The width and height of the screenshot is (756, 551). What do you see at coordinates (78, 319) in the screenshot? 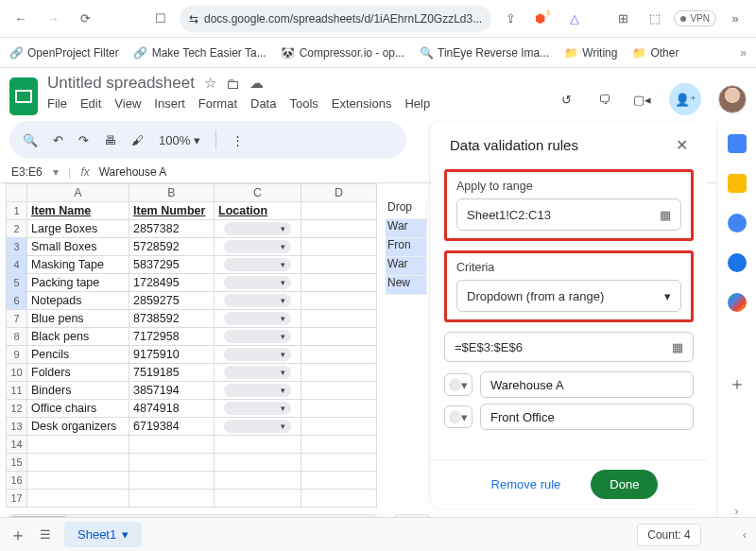
I see `cell: Blue pens` at bounding box center [78, 319].